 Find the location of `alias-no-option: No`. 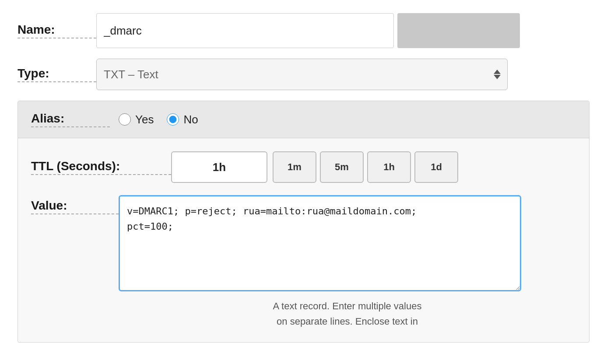

alias-no-option: No is located at coordinates (182, 120).